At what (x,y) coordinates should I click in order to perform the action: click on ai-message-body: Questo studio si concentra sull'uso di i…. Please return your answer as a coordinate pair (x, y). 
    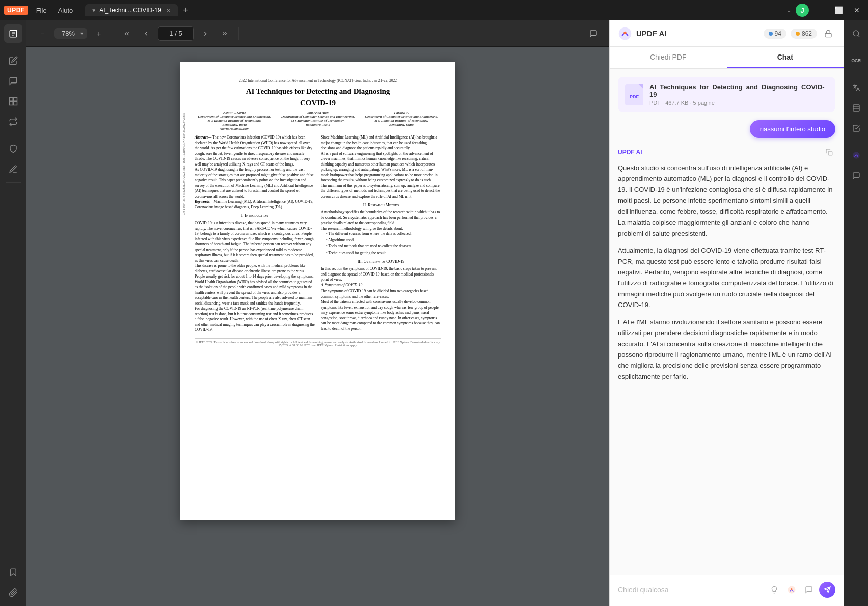
    Looking at the image, I should click on (726, 272).